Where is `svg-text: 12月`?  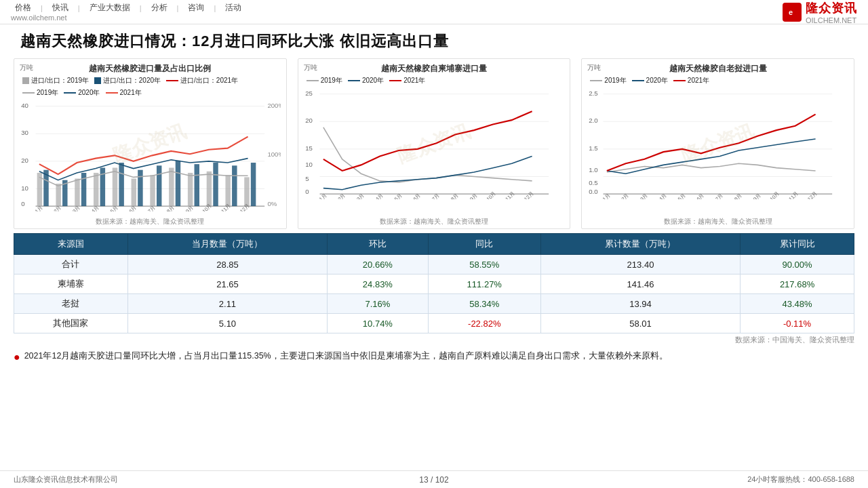 svg-text: 12月 is located at coordinates (529, 195).